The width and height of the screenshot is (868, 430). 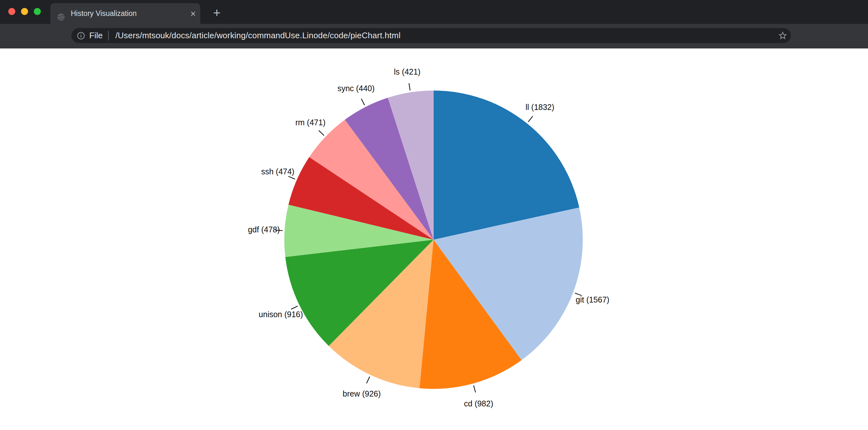 What do you see at coordinates (258, 36) in the screenshot?
I see `url-text: /Users/mtsouk/docs/article/working/comma…` at bounding box center [258, 36].